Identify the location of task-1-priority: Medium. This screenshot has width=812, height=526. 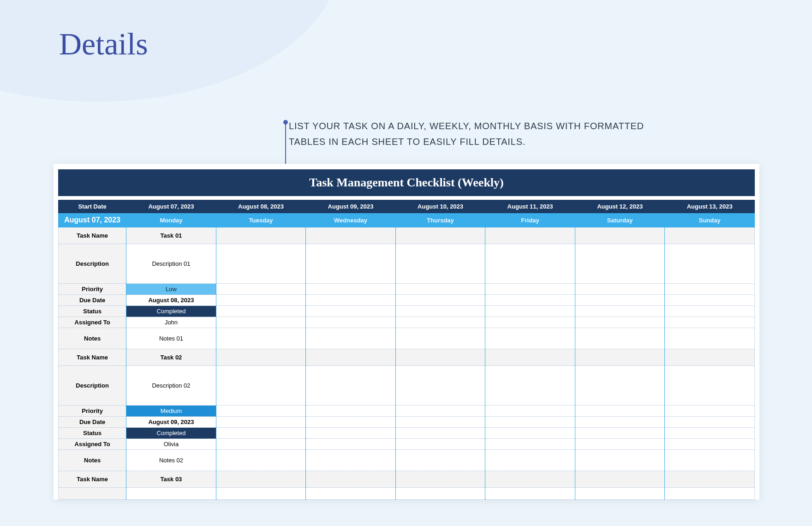
(172, 411).